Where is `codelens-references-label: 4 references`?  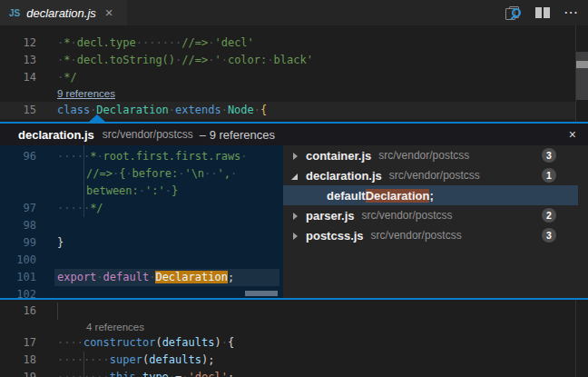 codelens-references-label: 4 references is located at coordinates (115, 327).